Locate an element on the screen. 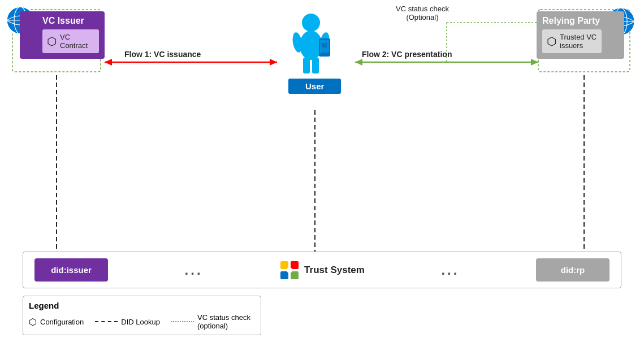  legend-config-label: Configuration is located at coordinates (62, 322).